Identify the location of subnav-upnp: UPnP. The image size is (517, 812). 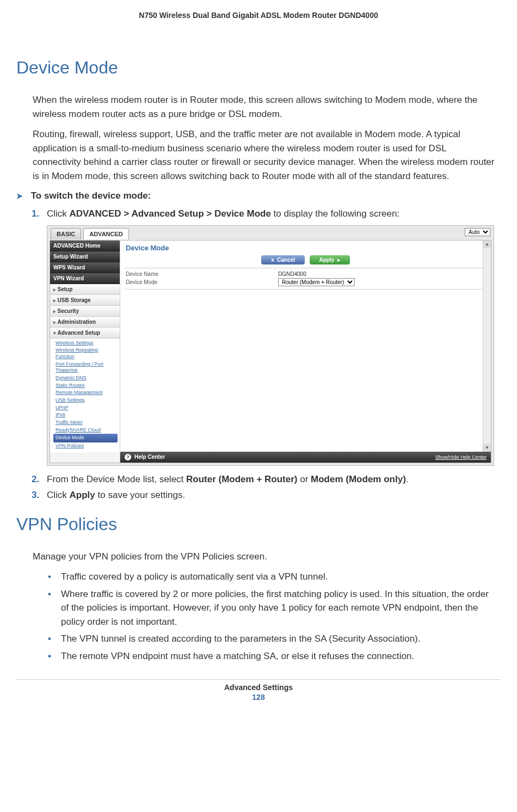
(87, 408).